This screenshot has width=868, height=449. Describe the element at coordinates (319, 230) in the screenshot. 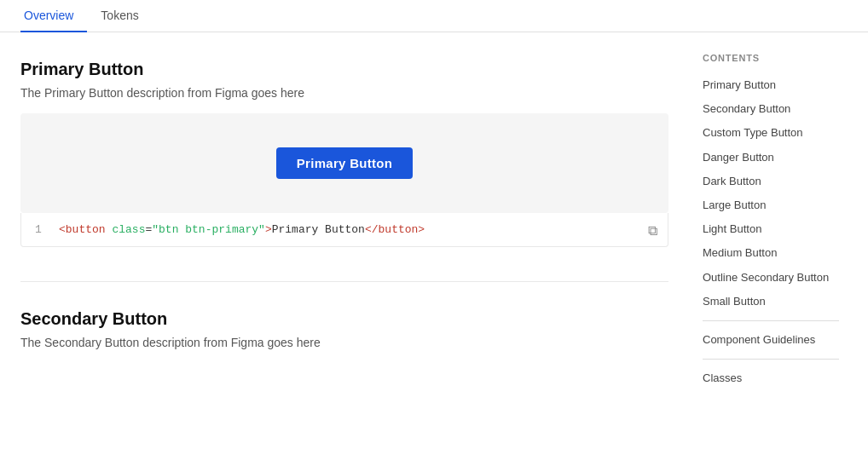

I see `button-inner-text: Primary Button` at that location.